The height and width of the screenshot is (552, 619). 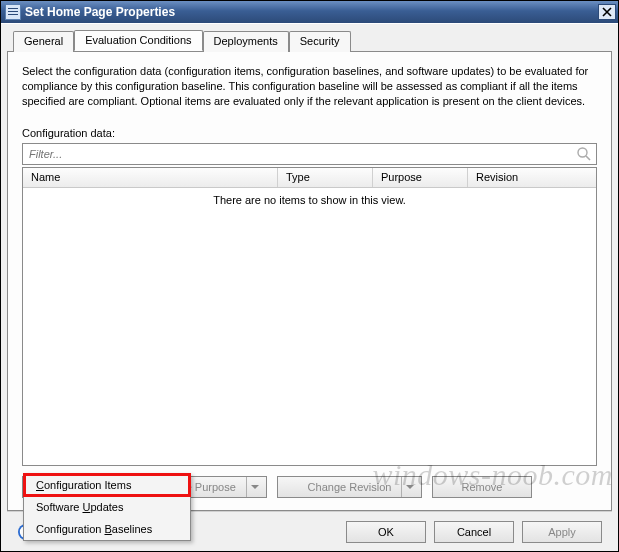 What do you see at coordinates (310, 40) in the screenshot?
I see `tab-strip: General Evaluation Conditions Deployment…` at bounding box center [310, 40].